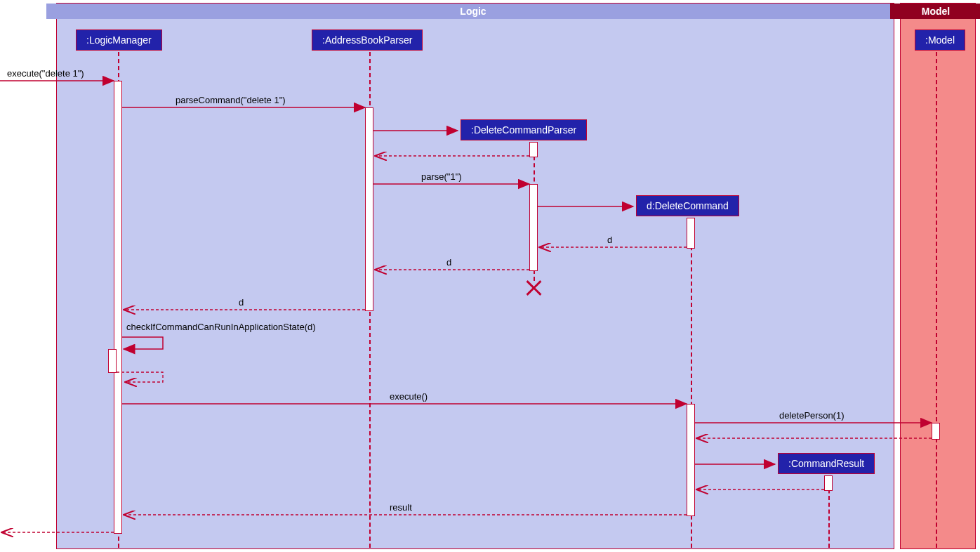 This screenshot has width=980, height=552. Describe the element at coordinates (112, 361) in the screenshot. I see `activation-logic-manager-self` at that location.